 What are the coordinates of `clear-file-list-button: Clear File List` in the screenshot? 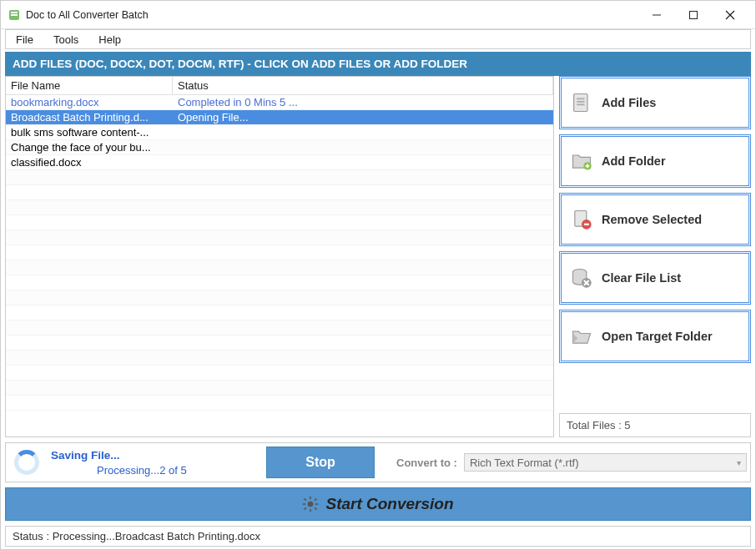 It's located at (655, 278).